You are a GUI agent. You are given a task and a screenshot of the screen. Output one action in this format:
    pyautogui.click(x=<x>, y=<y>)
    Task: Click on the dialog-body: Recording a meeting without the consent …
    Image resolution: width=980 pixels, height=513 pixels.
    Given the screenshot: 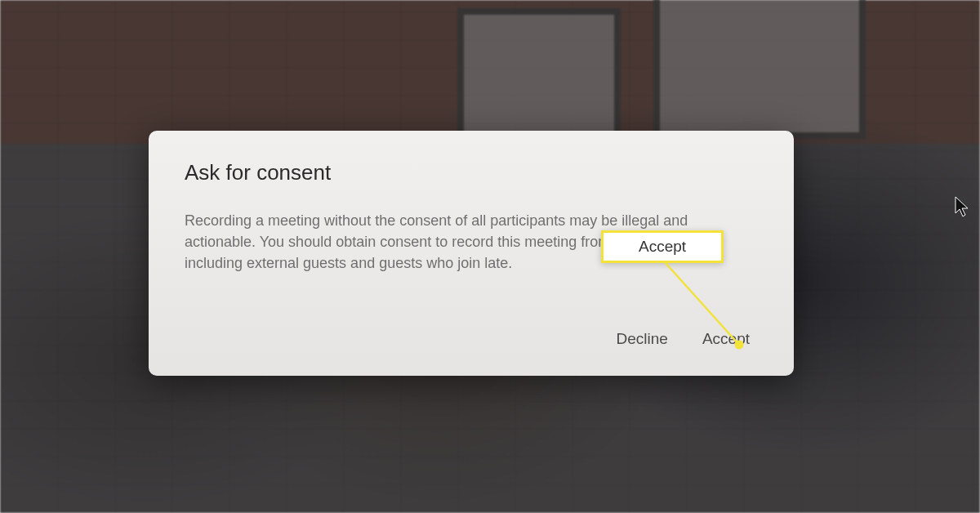 What is the action you would take?
    pyautogui.click(x=471, y=268)
    